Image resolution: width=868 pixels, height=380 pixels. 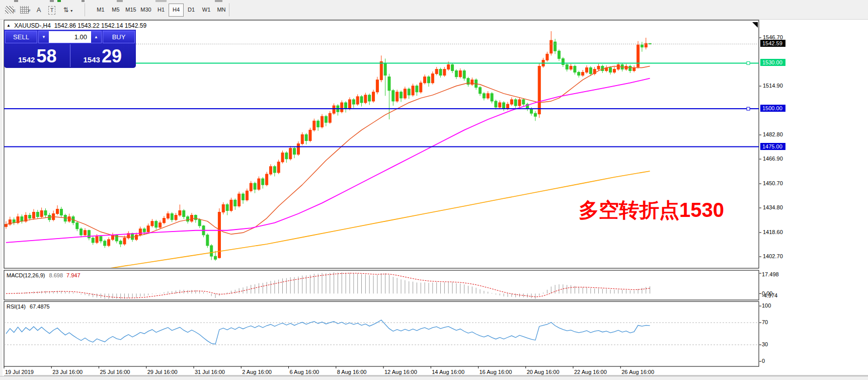 What do you see at coordinates (638, 372) in the screenshot?
I see `time-axis-label: 26 Aug 16:00` at bounding box center [638, 372].